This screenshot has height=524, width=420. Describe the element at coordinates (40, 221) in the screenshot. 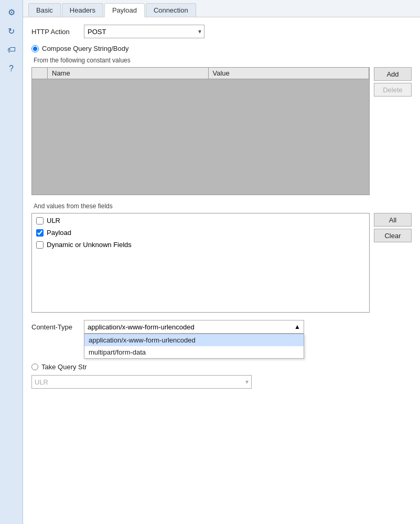

I see `ulr-checkbox` at that location.